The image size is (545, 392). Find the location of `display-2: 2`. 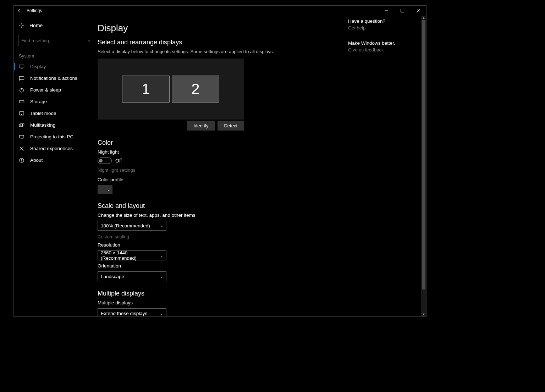

display-2: 2 is located at coordinates (196, 89).